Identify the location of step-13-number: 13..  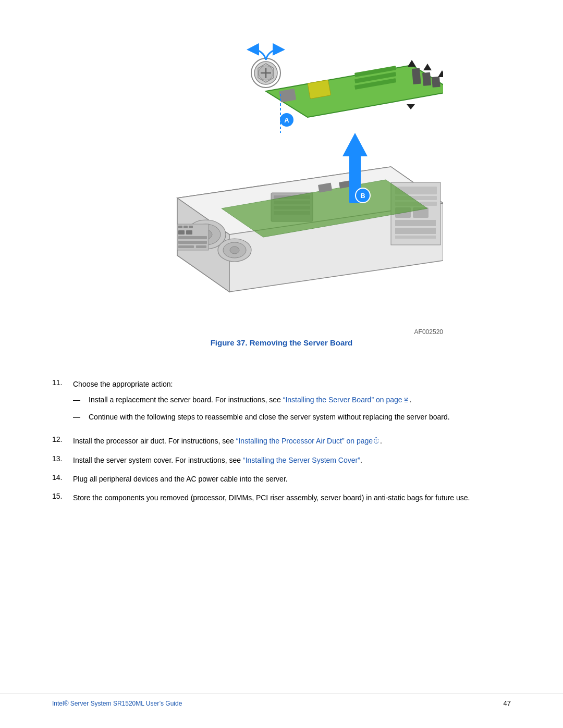
(63, 459).